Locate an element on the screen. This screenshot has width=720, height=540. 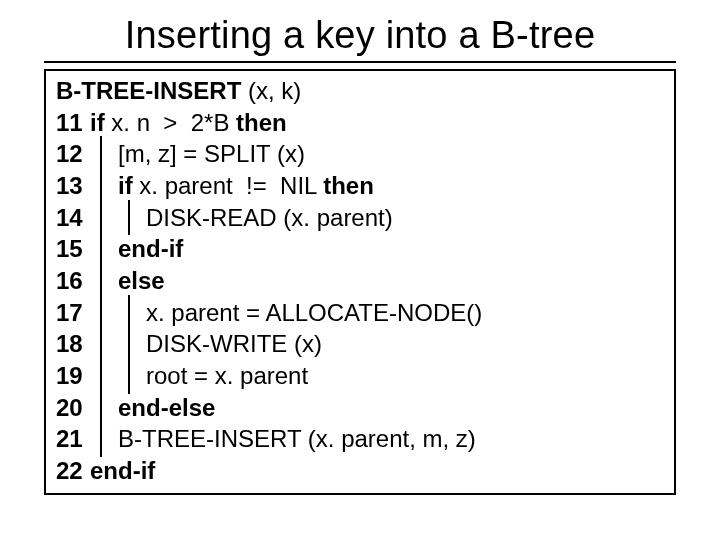
line-number: 12 is located at coordinates (73, 154).